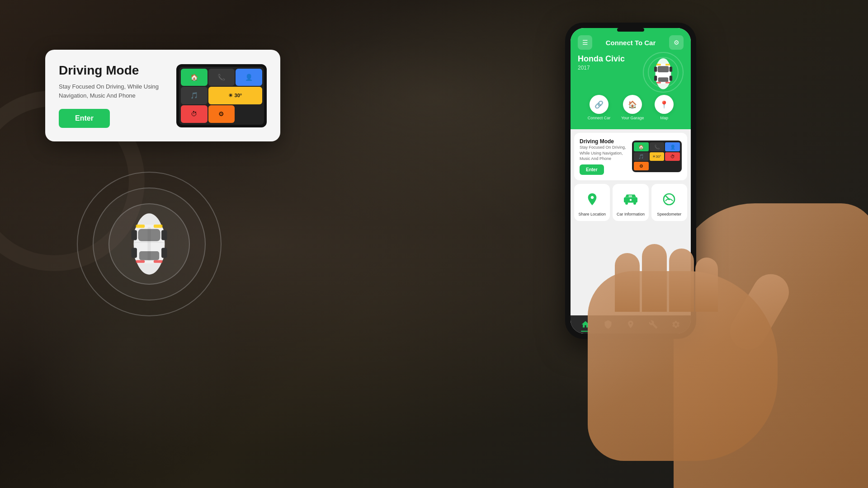 This screenshot has height=488, width=868. I want to click on menu-icon: ☰, so click(585, 42).